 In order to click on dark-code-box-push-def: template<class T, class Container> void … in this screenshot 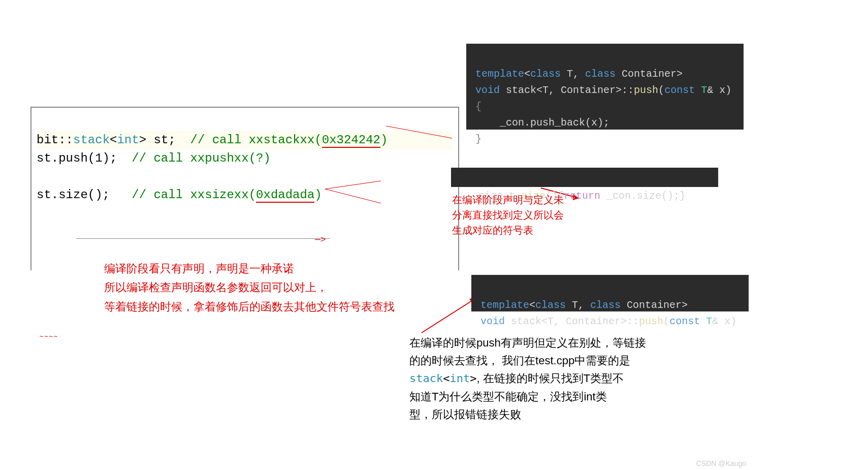, I will do `click(605, 86)`.